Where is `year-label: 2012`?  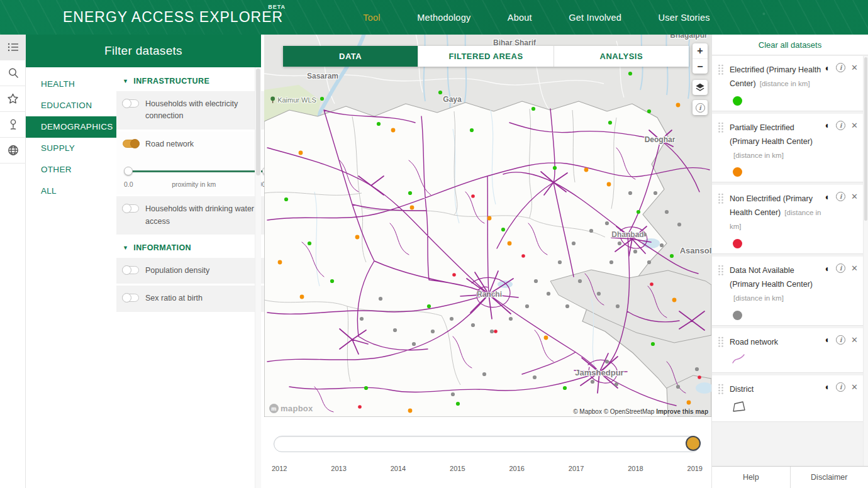
year-label: 2012 is located at coordinates (279, 469).